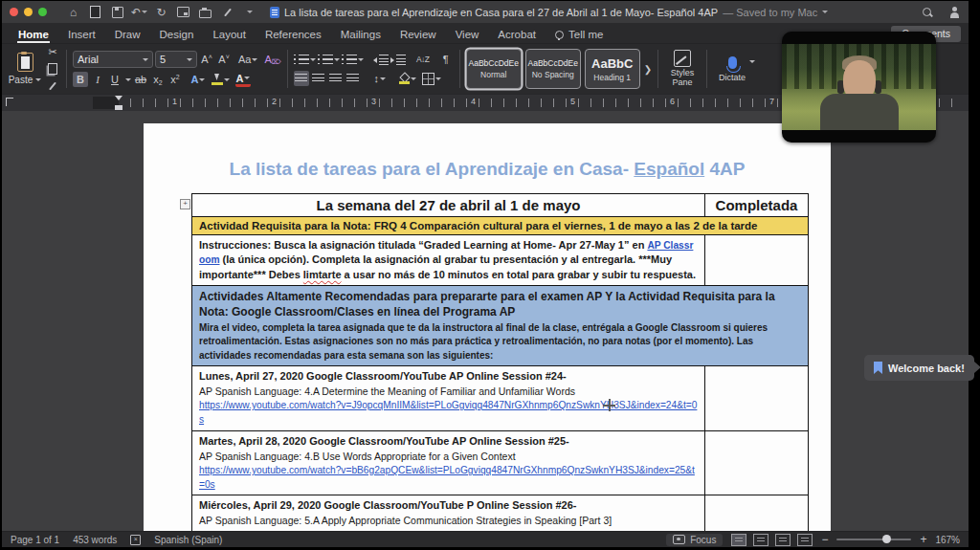 The image size is (980, 550). What do you see at coordinates (926, 11) in the screenshot?
I see `search-icon` at bounding box center [926, 11].